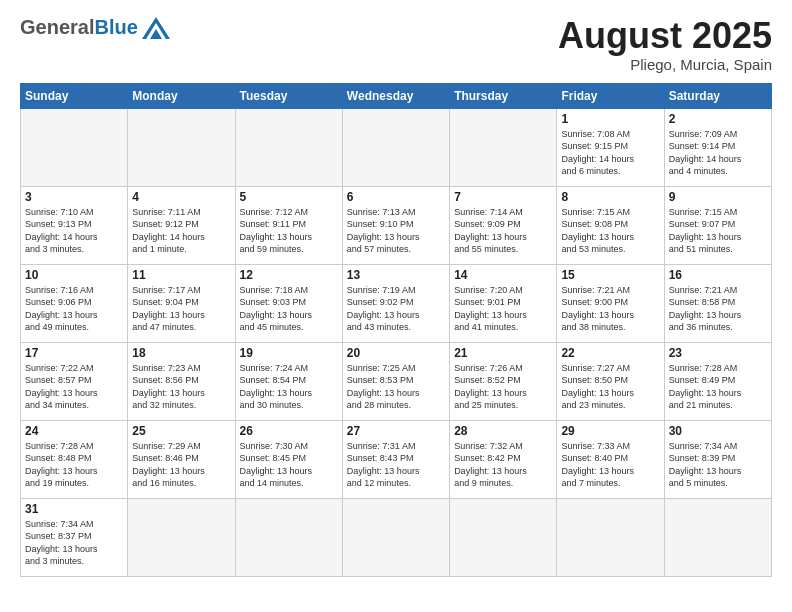 This screenshot has width=792, height=612. Describe the element at coordinates (610, 353) in the screenshot. I see `day-number-22: 22` at that location.